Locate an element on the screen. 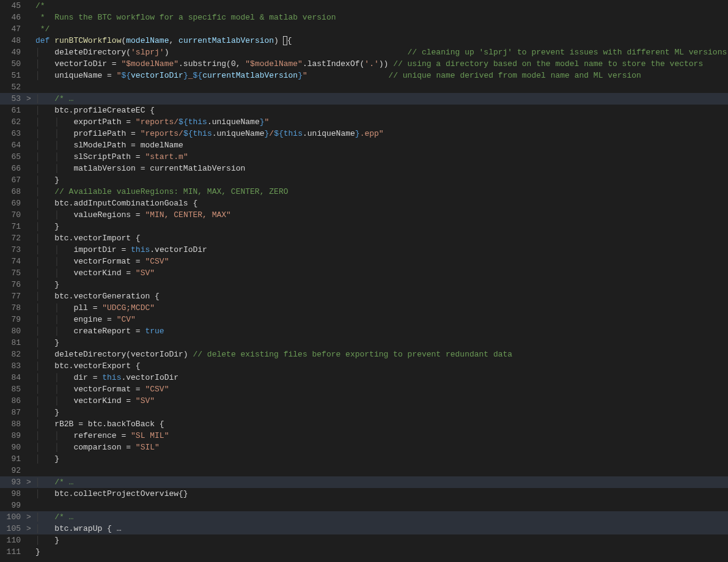  code-line: 83│ btc.vectorExport { is located at coordinates (364, 366).